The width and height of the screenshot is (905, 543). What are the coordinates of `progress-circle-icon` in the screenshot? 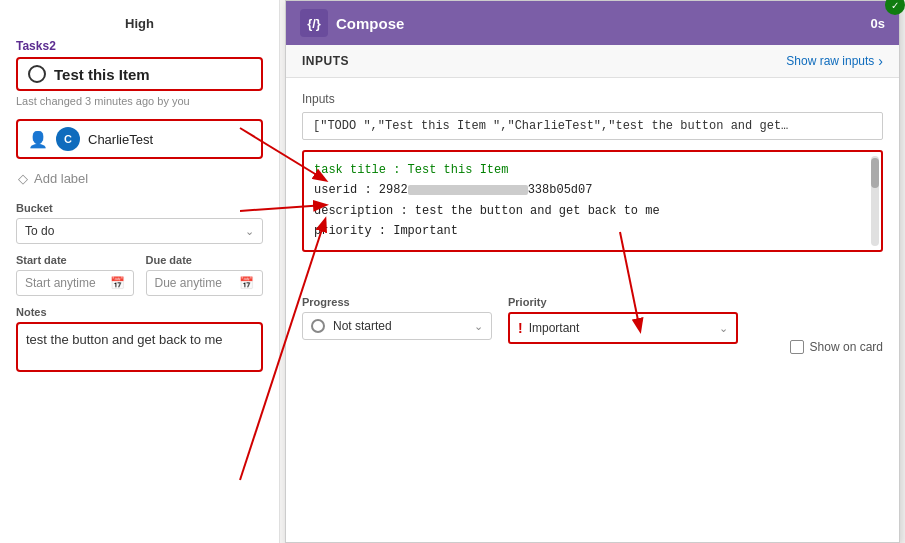 It's located at (318, 326).